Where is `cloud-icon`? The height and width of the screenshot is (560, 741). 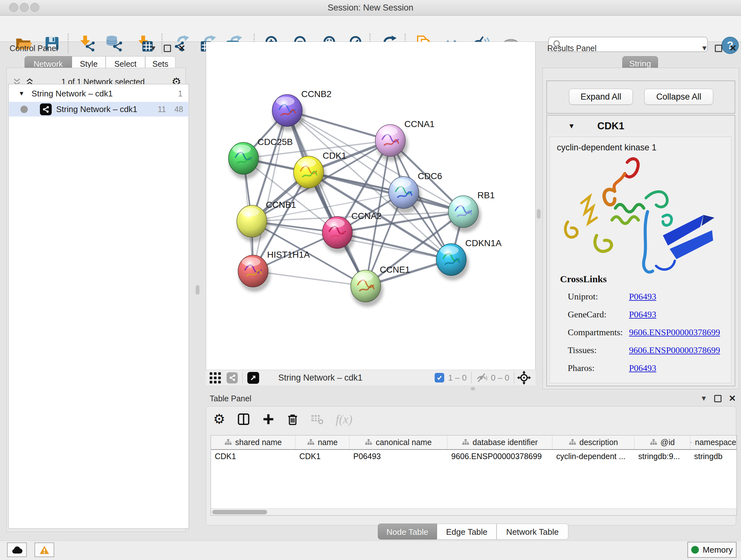 cloud-icon is located at coordinates (17, 550).